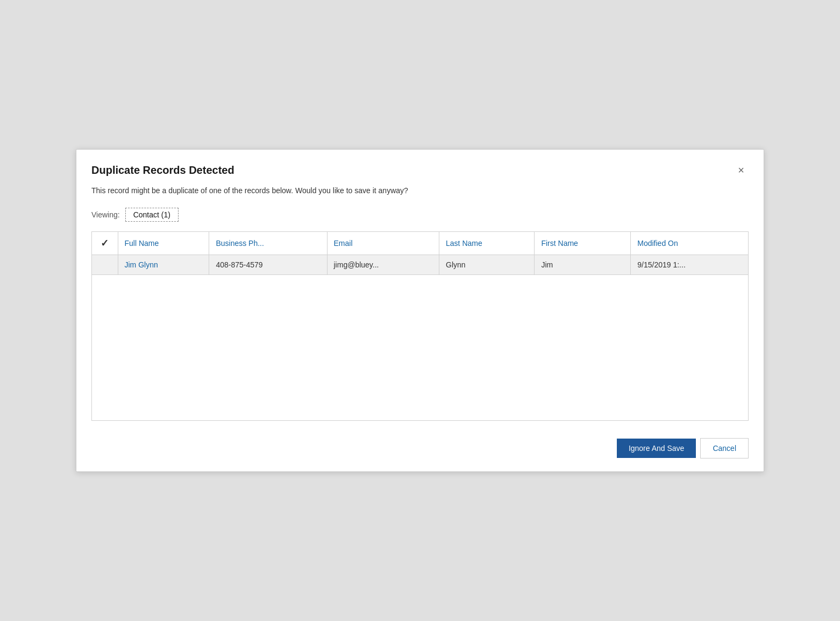 This screenshot has height=621, width=840. Describe the element at coordinates (420, 190) in the screenshot. I see `dialog-subtitle: This record might be a duplicate of one …` at that location.